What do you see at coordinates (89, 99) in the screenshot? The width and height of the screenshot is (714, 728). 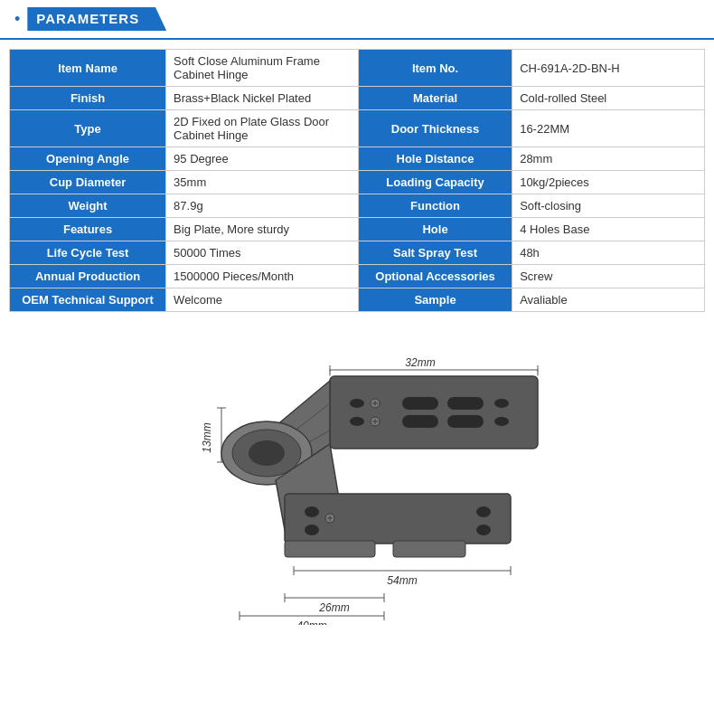 I see `left-label-1: Finish` at bounding box center [89, 99].